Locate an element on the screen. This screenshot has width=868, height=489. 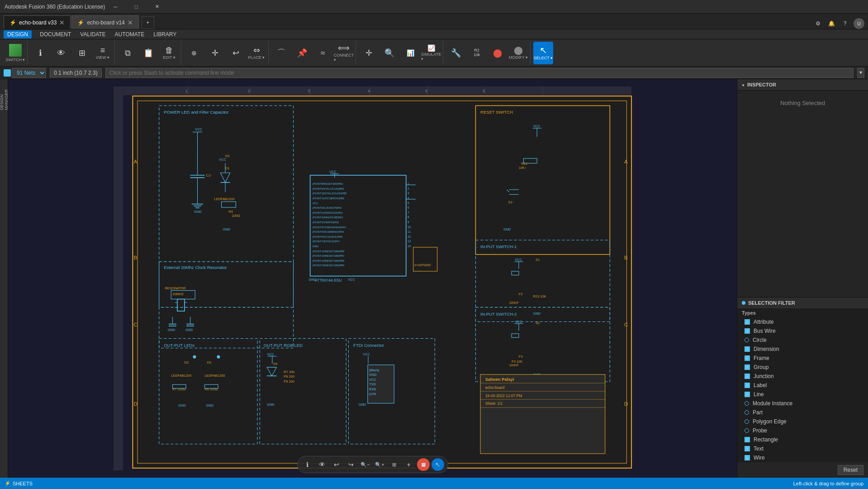
filter-wire: ✓ Wire is located at coordinates (802, 458).